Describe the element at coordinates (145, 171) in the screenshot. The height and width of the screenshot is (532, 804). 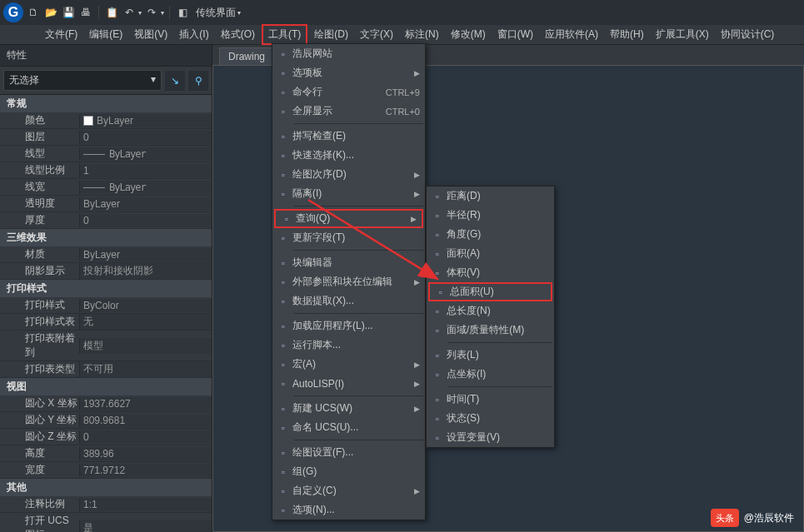
I see `property-value: 1` at that location.